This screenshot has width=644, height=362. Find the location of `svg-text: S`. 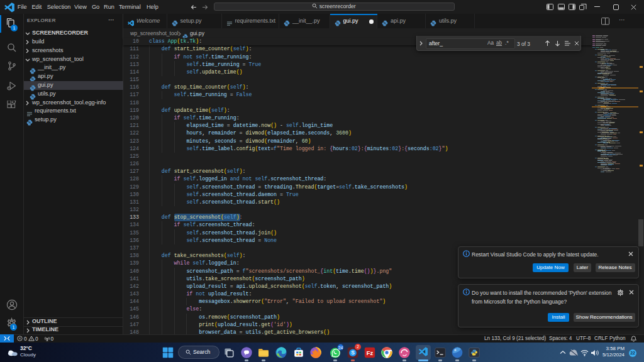

svg-text: S is located at coordinates (353, 353).